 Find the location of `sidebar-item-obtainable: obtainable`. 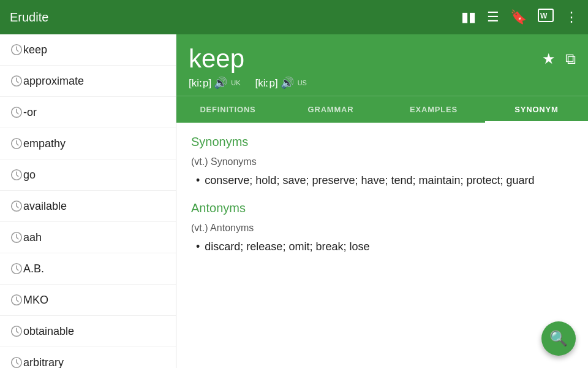

sidebar-item-obtainable: obtainable is located at coordinates (88, 331).